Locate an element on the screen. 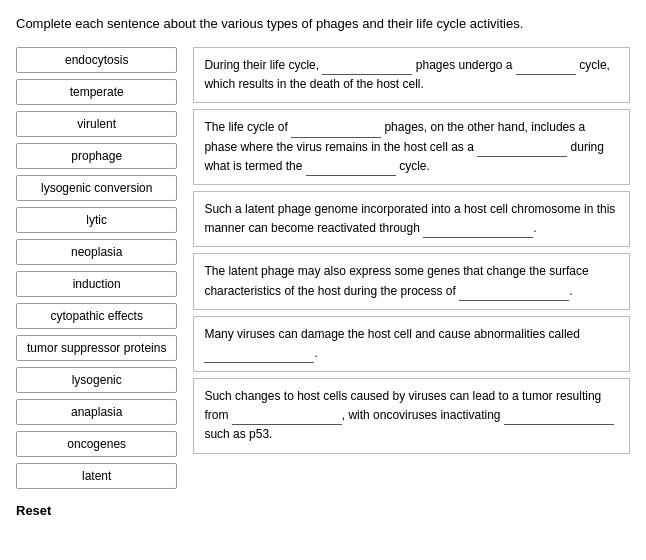  word-item: prophage is located at coordinates (96, 156).